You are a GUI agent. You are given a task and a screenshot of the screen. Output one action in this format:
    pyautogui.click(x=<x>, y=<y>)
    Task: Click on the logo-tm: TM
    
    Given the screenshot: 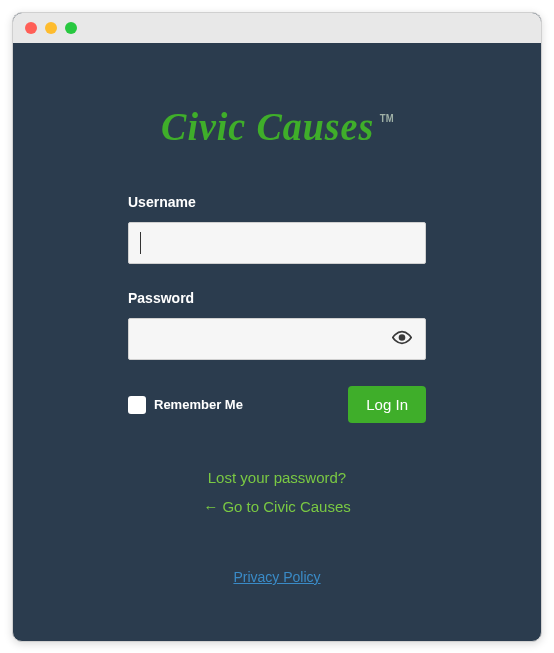 What is the action you would take?
    pyautogui.click(x=386, y=118)
    